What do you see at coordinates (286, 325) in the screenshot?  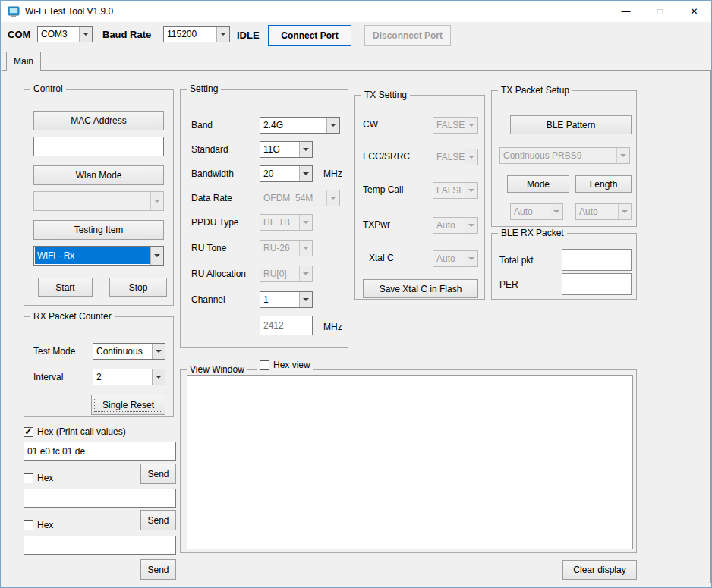 I see `frequency-input` at bounding box center [286, 325].